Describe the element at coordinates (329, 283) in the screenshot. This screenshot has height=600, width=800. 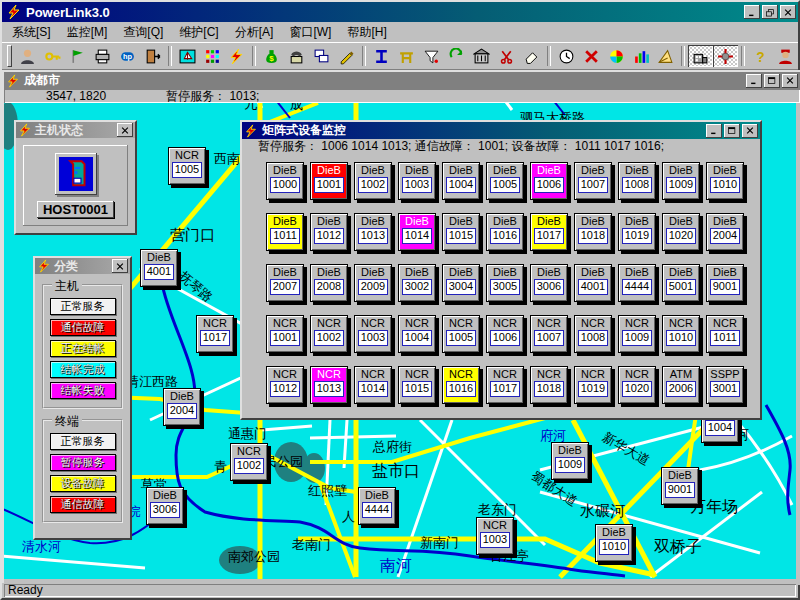
I see `device-DieB-2008: DieB2008` at that location.